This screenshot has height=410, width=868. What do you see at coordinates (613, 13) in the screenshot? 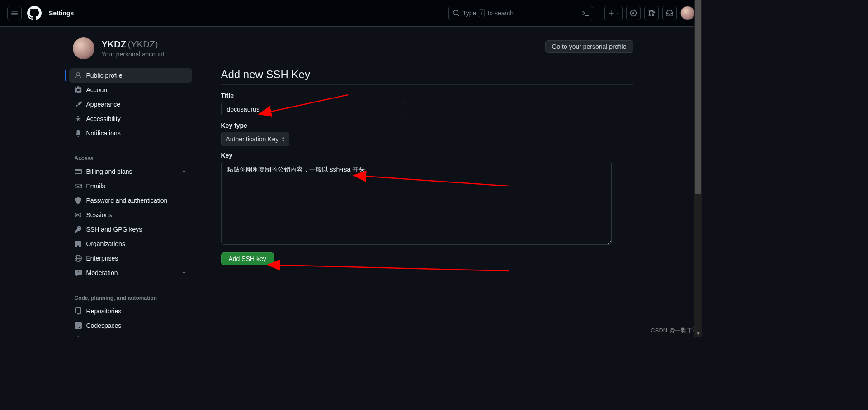
I see `create-new-button` at bounding box center [613, 13].